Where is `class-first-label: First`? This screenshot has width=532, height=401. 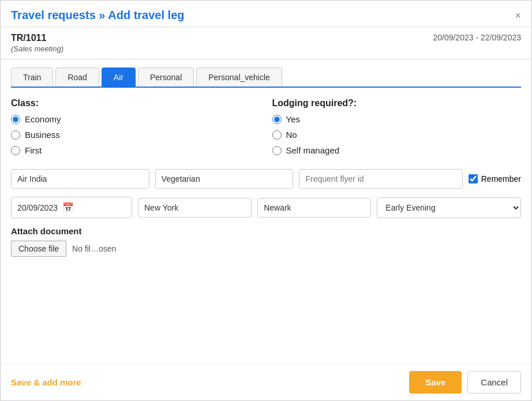
class-first-label: First is located at coordinates (33, 150).